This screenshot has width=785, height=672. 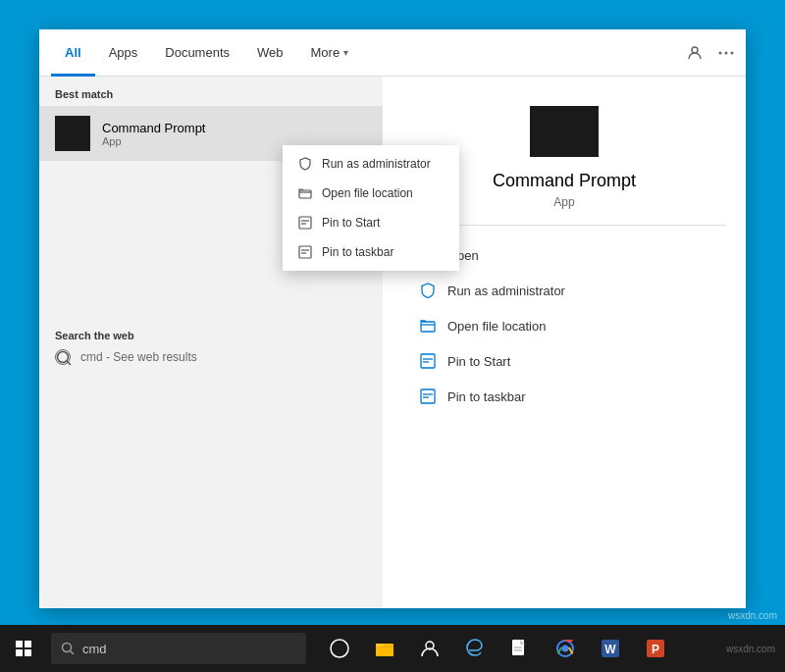 I want to click on search-circle-icon, so click(x=63, y=357).